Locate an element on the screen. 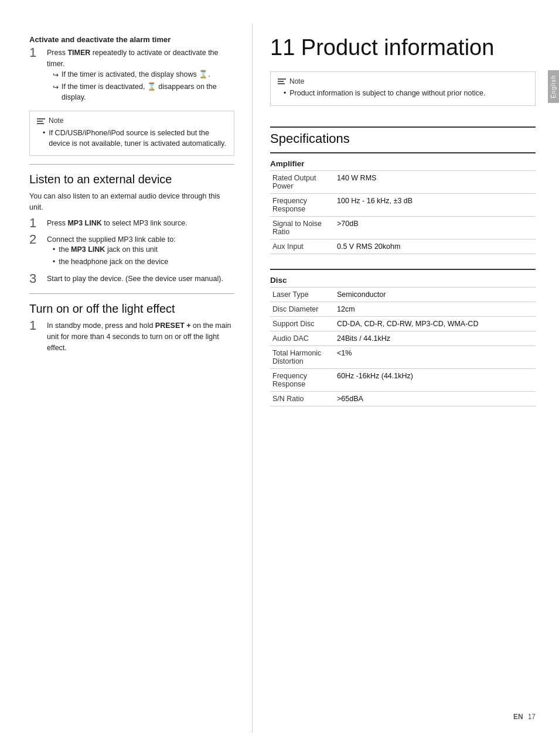  spec-label: Signal to Noise Ratio is located at coordinates (302, 227).